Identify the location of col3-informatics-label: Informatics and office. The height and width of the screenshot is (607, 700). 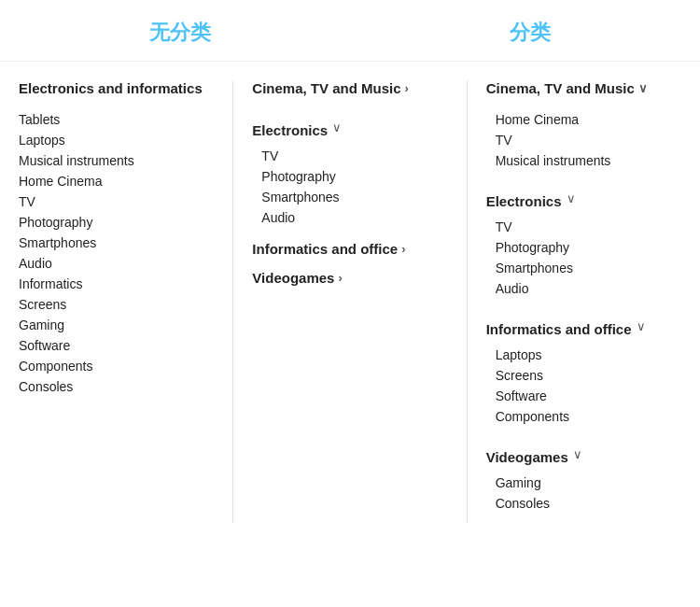
(559, 329).